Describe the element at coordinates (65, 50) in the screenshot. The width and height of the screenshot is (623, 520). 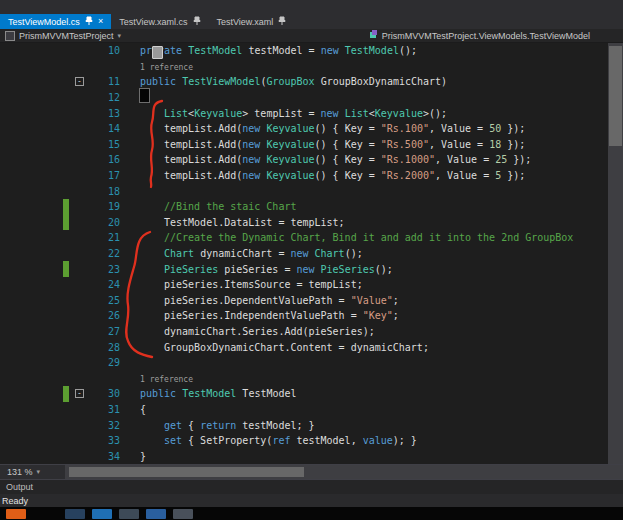
I see `line-number: 10` at that location.